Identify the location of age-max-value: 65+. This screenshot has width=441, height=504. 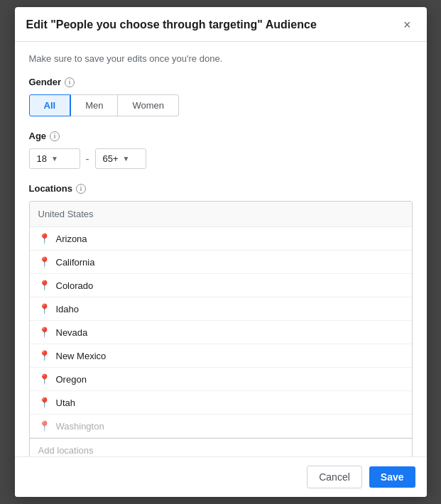
(111, 159).